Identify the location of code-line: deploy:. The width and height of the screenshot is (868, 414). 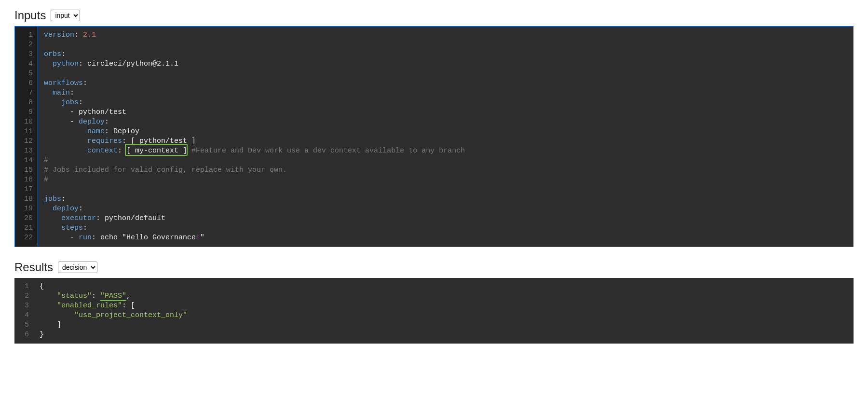
(255, 209).